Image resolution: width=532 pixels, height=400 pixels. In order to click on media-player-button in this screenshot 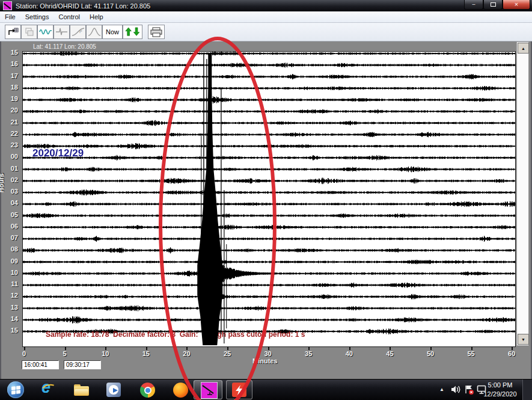, I will do `click(114, 390)`.